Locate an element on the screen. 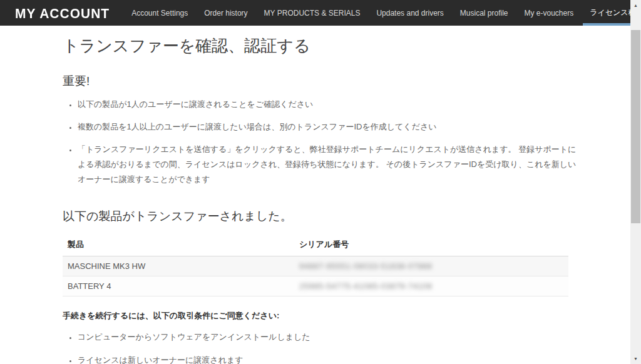 The width and height of the screenshot is (641, 364). terms-bullet: コンピューターからソフトウェアをアンインストールしました is located at coordinates (328, 337).